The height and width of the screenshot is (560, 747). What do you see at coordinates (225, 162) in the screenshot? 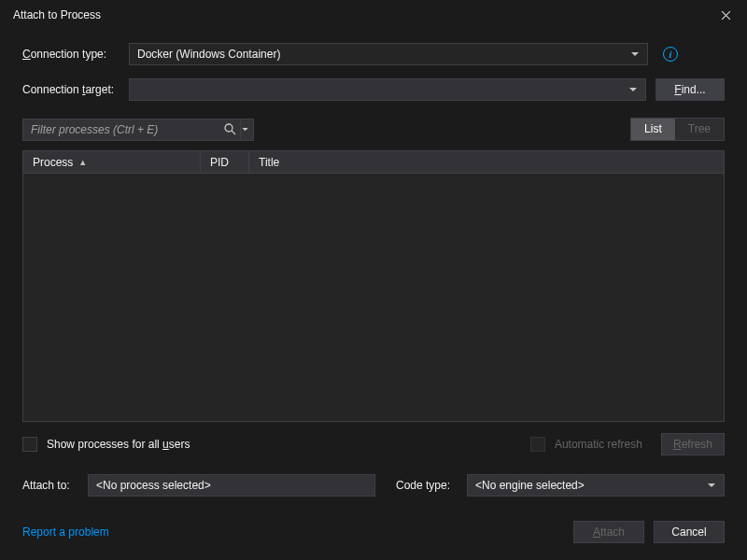
I see `column-header-pid: PID` at bounding box center [225, 162].